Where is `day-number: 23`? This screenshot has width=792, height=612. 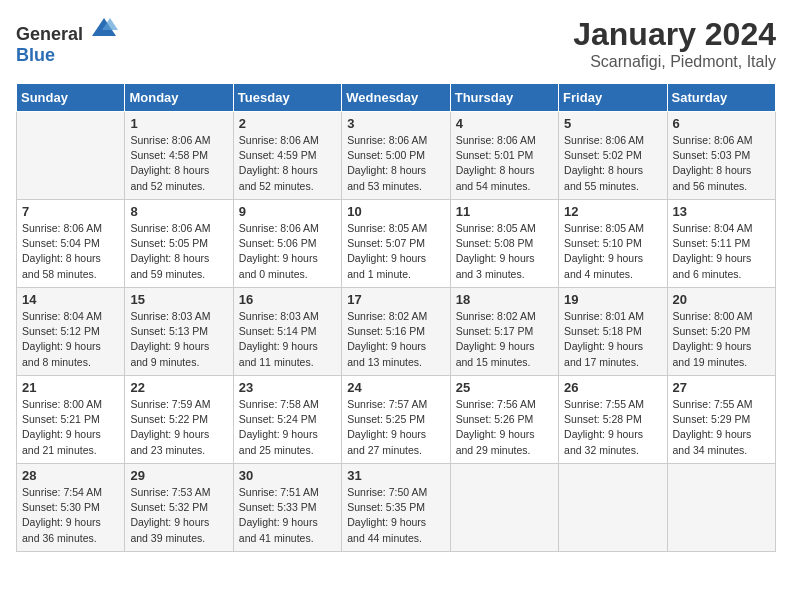 day-number: 23 is located at coordinates (288, 388).